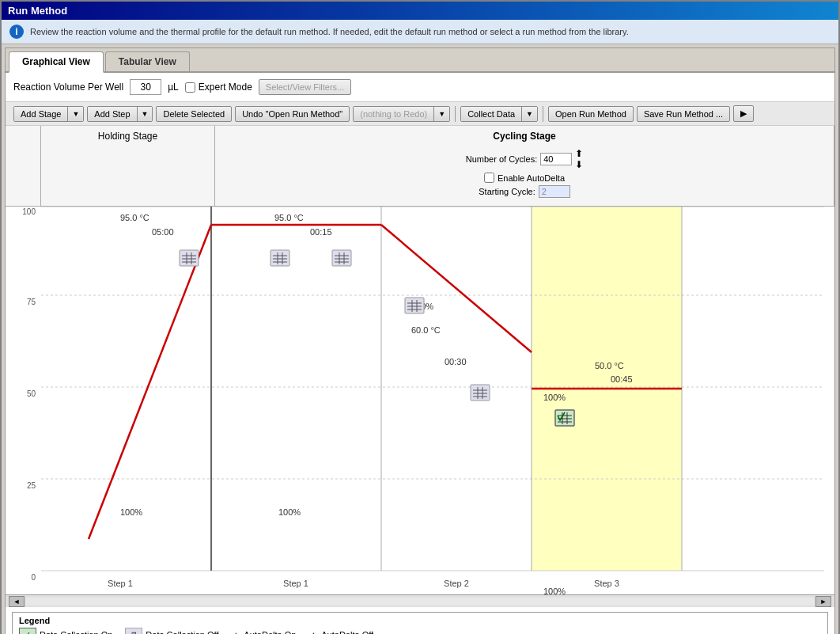  I want to click on tab-graphical: Graphical View, so click(56, 62).